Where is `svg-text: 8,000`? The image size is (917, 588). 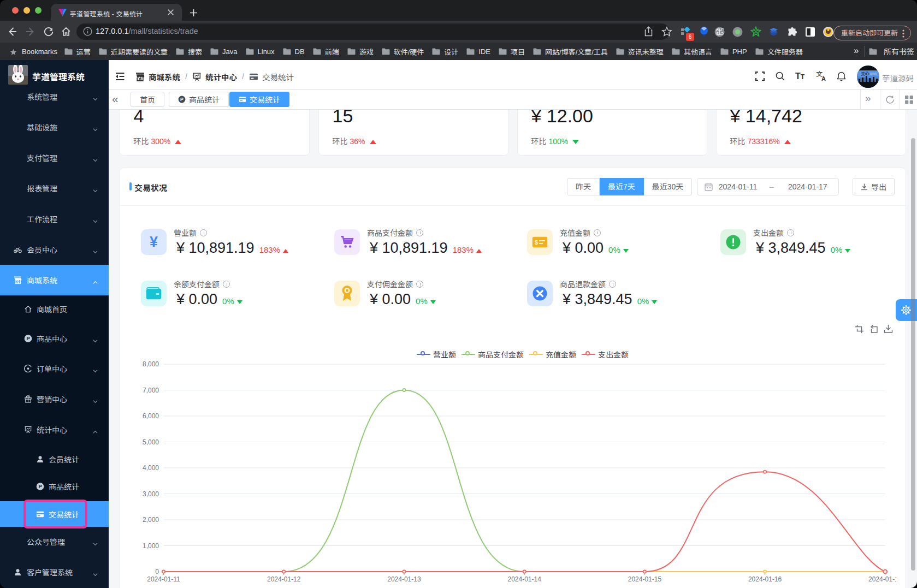
svg-text: 8,000 is located at coordinates (151, 364).